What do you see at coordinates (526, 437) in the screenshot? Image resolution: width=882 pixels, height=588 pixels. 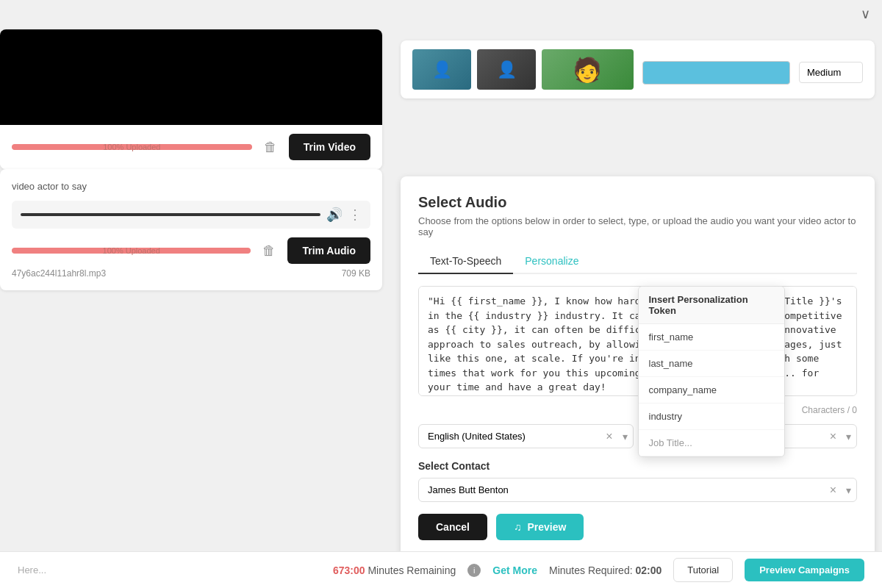 I see `language-select: English (United States)` at bounding box center [526, 437].